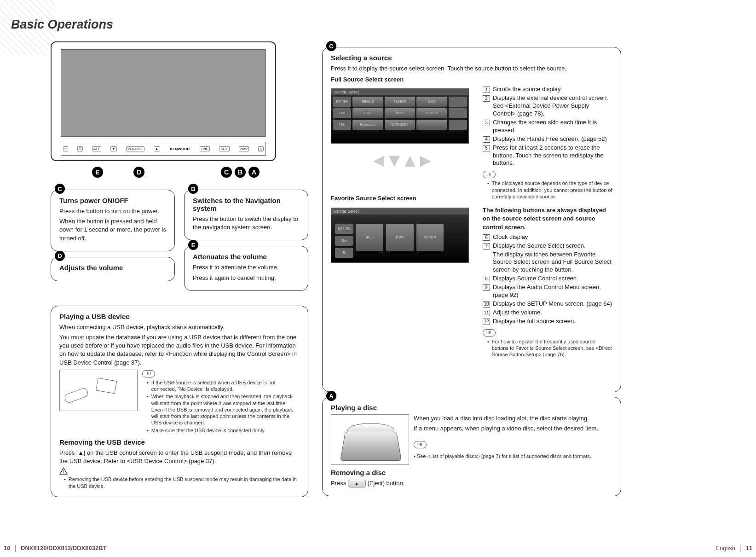  Describe the element at coordinates (472, 447) in the screenshot. I see `box-disc: A Playing a disc When you load a disc in…` at that location.